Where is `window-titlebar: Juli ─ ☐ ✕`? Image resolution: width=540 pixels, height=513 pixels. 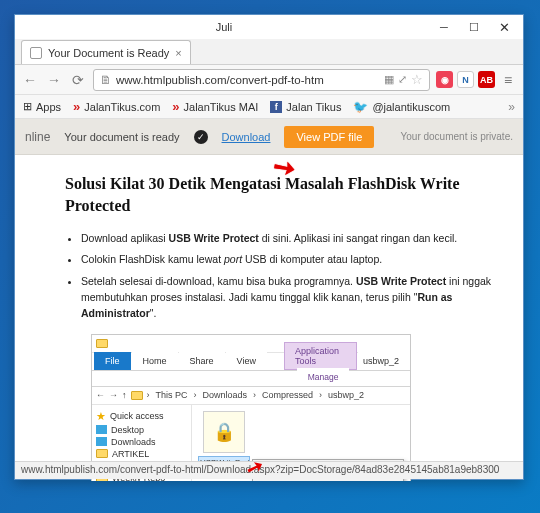 window-titlebar: Juli ─ ☐ ✕ is located at coordinates (269, 27).